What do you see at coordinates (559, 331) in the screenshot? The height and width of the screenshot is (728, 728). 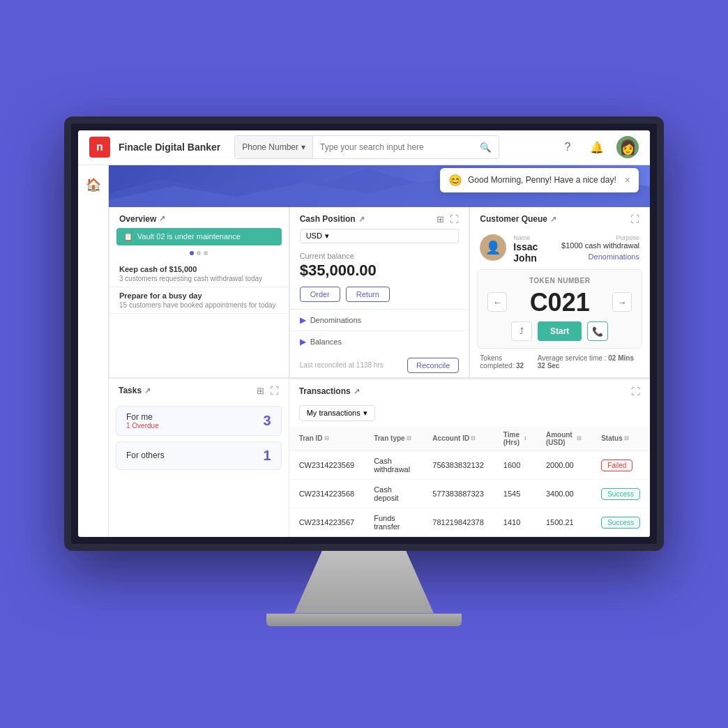 I see `token-actions: ⤴ Start 📞` at bounding box center [559, 331].